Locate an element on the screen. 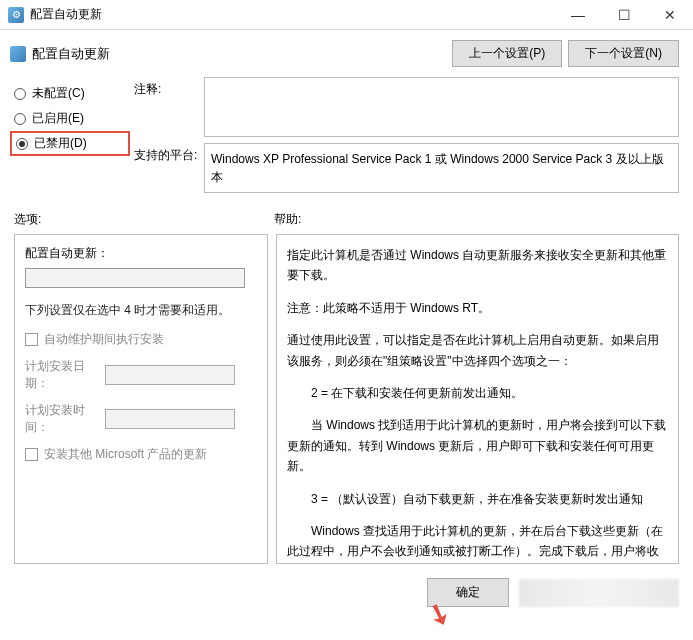 This screenshot has width=693, height=640. schedule-time-label: 计划安装时间： is located at coordinates (65, 419).